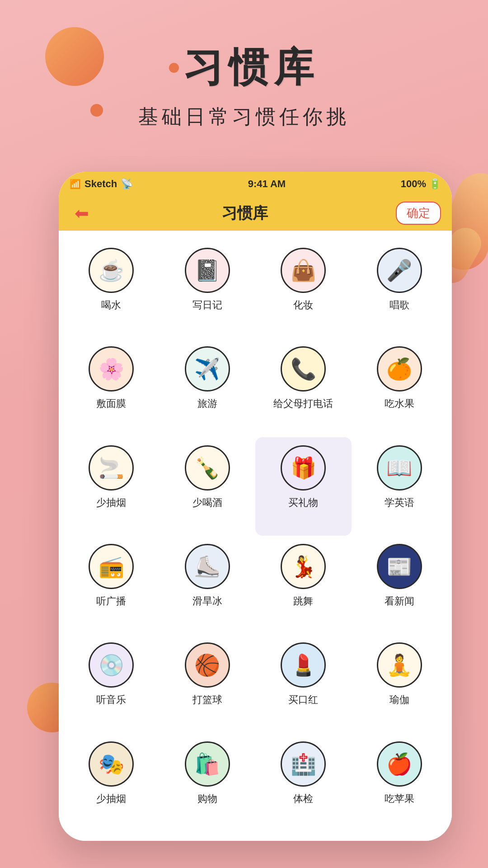 The height and width of the screenshot is (868, 488). I want to click on habit-item: 🧘瑜伽, so click(399, 684).